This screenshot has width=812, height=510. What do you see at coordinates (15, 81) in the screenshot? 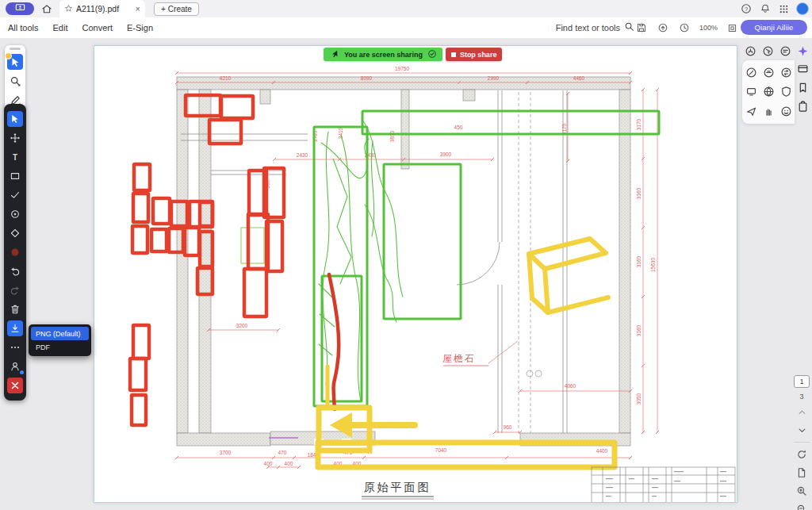
I see `zoom-tool` at bounding box center [15, 81].